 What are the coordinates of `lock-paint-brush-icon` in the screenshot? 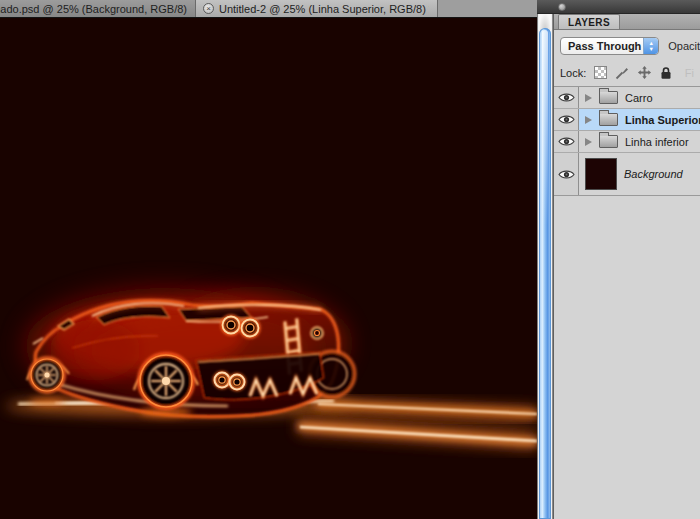 It's located at (622, 73).